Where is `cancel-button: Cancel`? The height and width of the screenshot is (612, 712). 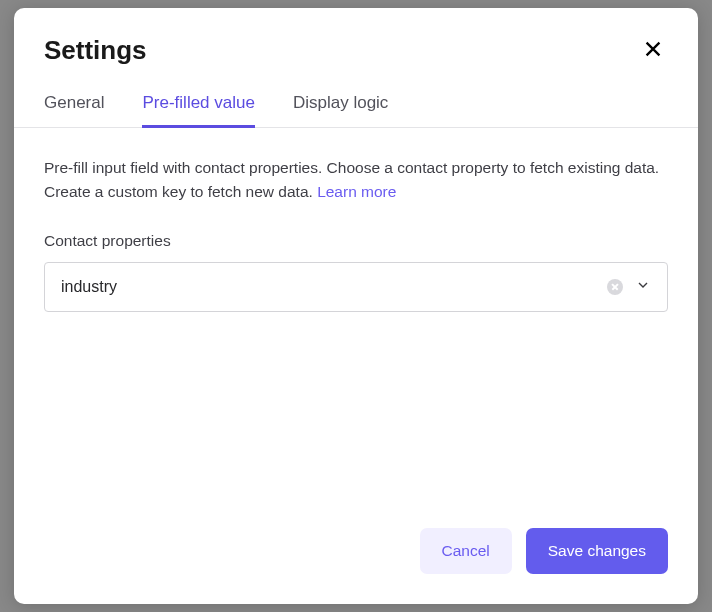 cancel-button: Cancel is located at coordinates (466, 551).